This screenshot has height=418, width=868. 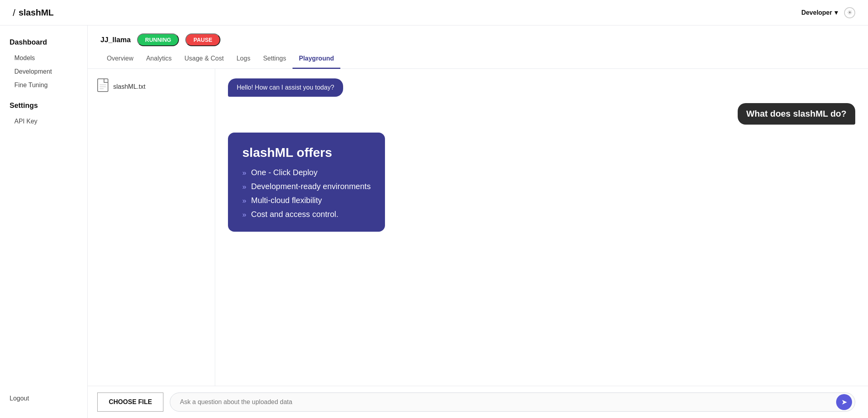 What do you see at coordinates (120, 59) in the screenshot?
I see `tab-overview: Overview` at bounding box center [120, 59].